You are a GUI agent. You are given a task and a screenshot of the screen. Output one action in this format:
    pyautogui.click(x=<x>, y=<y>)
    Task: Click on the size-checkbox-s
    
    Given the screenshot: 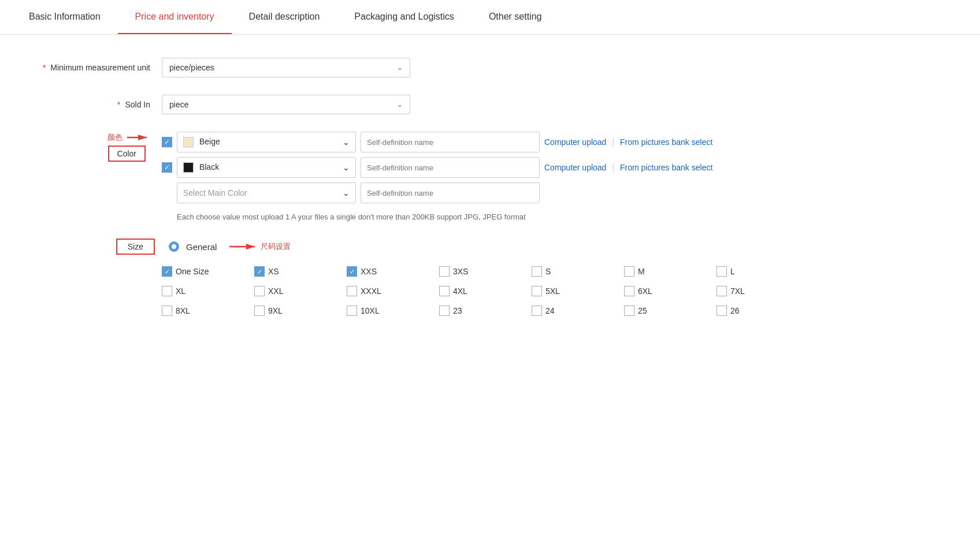 What is the action you would take?
    pyautogui.click(x=537, y=271)
    